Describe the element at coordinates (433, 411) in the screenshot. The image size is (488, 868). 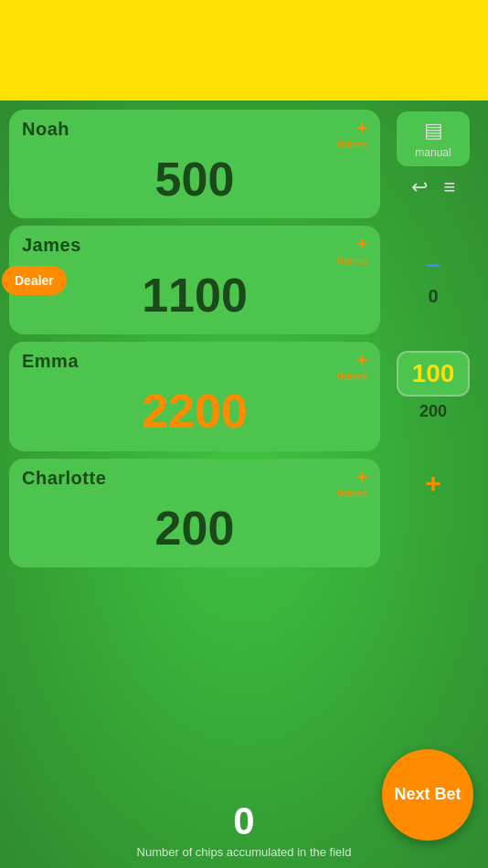
I see `chip-sub-value: 200` at that location.